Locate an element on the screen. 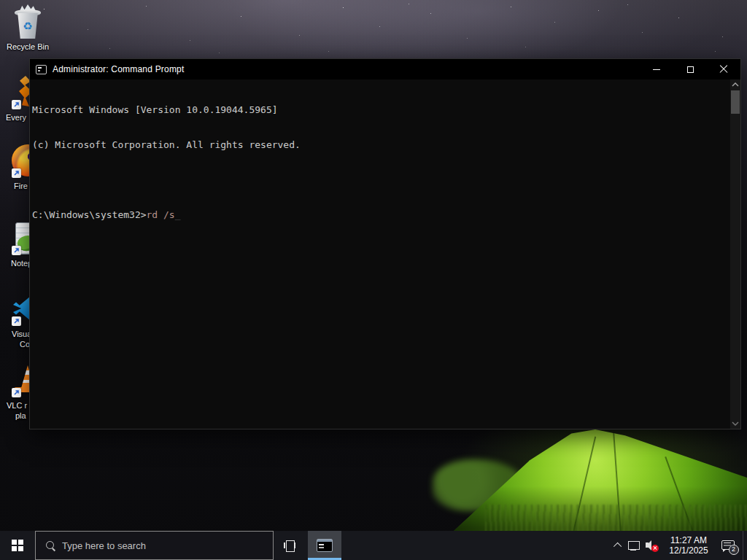 The image size is (747, 560). taskbar: 11:27 AM 12/1/2025 2 is located at coordinates (374, 545).